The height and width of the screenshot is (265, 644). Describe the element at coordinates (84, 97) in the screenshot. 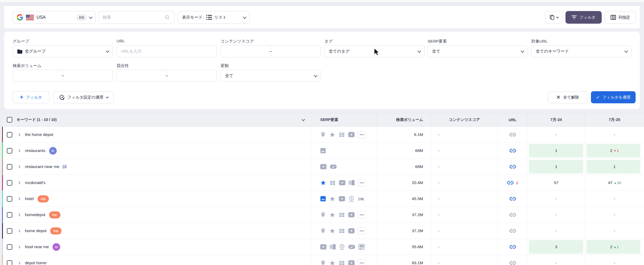

I see `apply-filter-settings-button: フィルタ設定の適用` at that location.